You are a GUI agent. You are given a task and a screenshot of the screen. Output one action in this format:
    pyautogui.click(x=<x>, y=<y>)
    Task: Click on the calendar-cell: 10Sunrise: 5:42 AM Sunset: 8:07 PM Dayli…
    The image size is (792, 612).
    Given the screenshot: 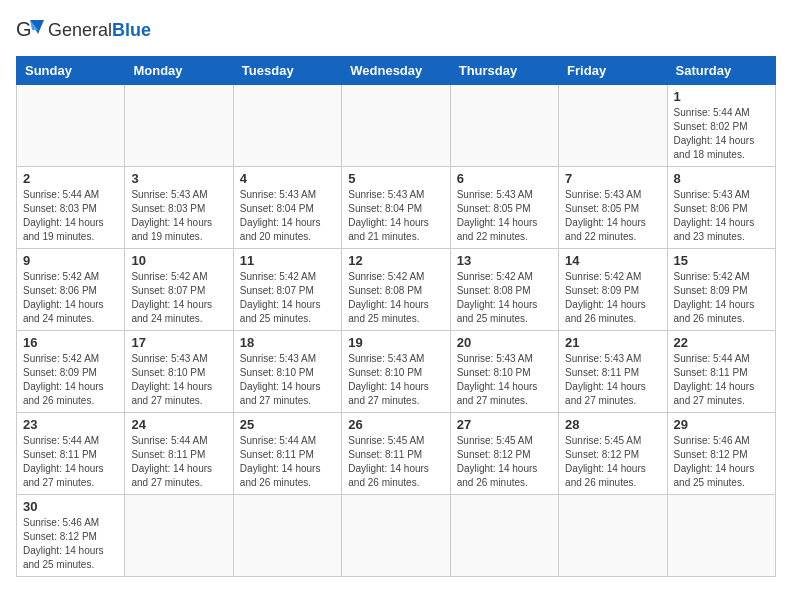 What is the action you would take?
    pyautogui.click(x=179, y=290)
    